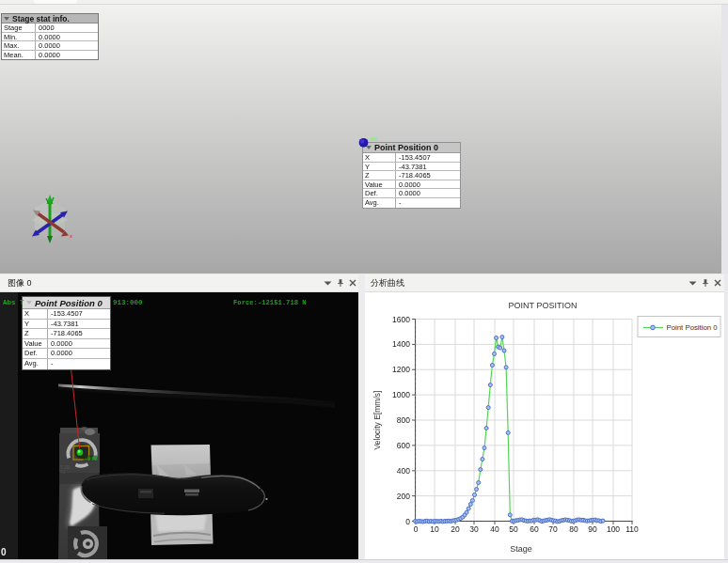 Image resolution: width=728 pixels, height=563 pixels. What do you see at coordinates (435, 529) in the screenshot?
I see `svg-text: 10` at bounding box center [435, 529].